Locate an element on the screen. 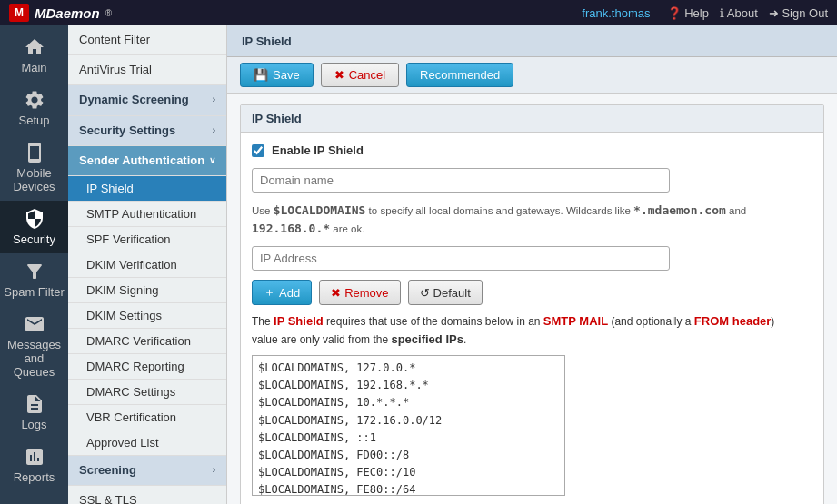  menu-content-filter: Content Filter is located at coordinates (147, 40).